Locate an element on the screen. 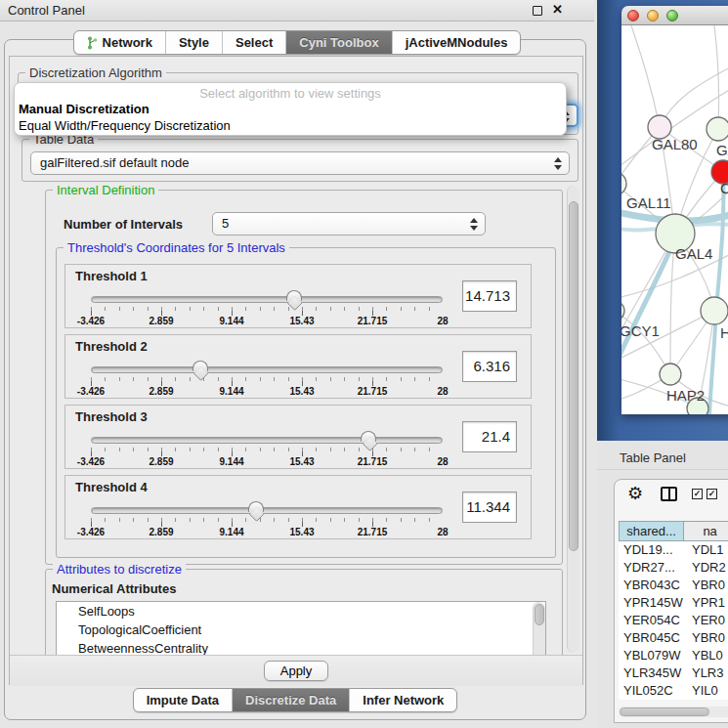  tab-style: Style is located at coordinates (193, 43).